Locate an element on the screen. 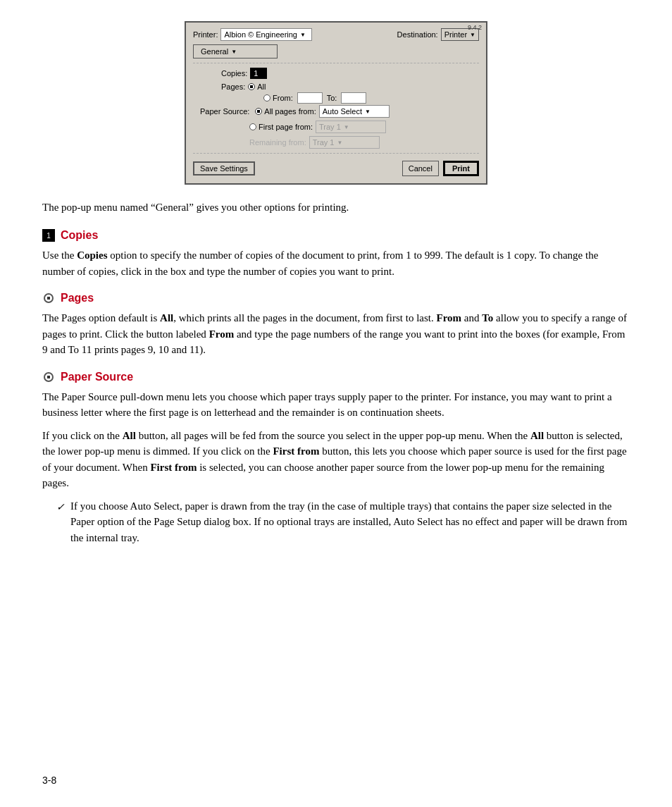 The height and width of the screenshot is (807, 672). divider-bottom is located at coordinates (336, 154).